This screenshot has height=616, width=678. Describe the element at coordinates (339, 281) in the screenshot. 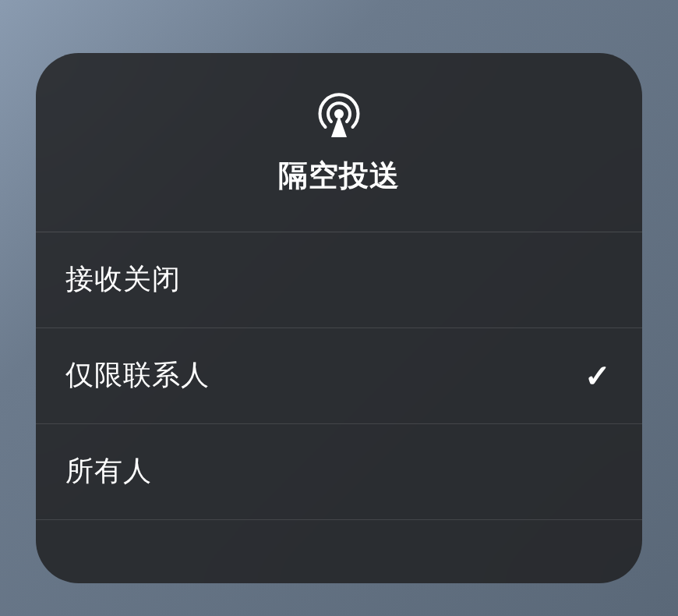

I see `option-receiving-off: 接收关闭 ✓` at that location.